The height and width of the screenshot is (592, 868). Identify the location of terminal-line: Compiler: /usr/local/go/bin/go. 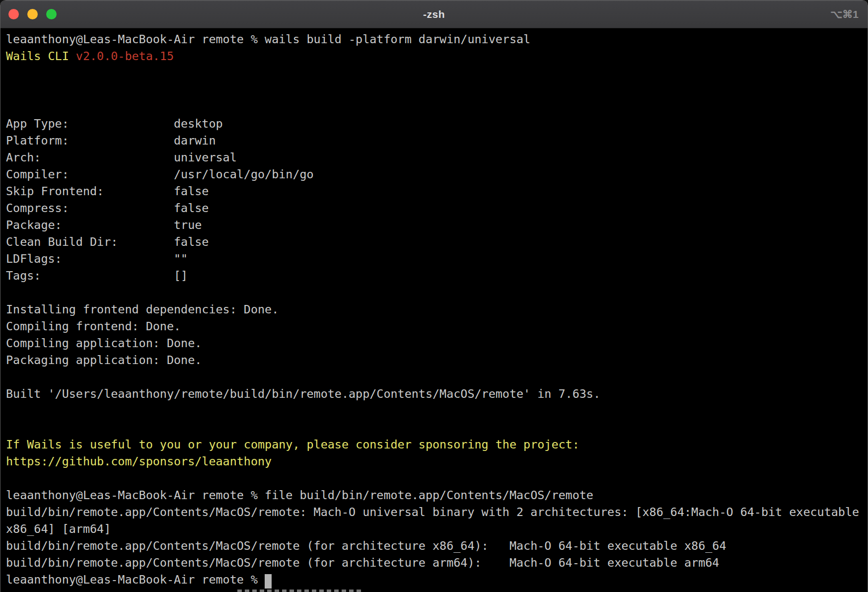
(437, 174).